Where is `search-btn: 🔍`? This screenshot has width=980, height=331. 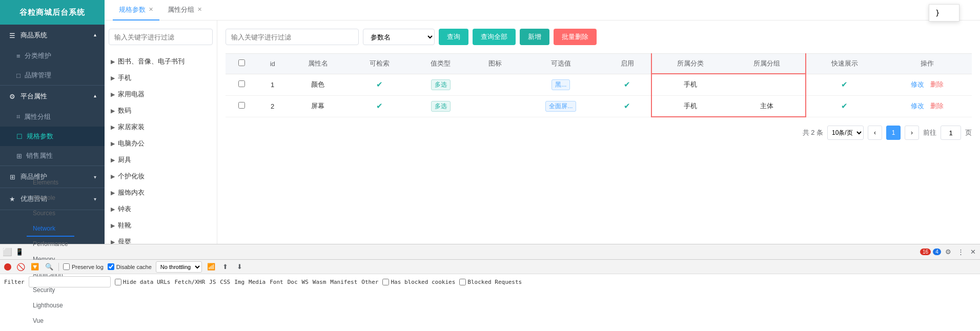
search-btn: 🔍 is located at coordinates (49, 267).